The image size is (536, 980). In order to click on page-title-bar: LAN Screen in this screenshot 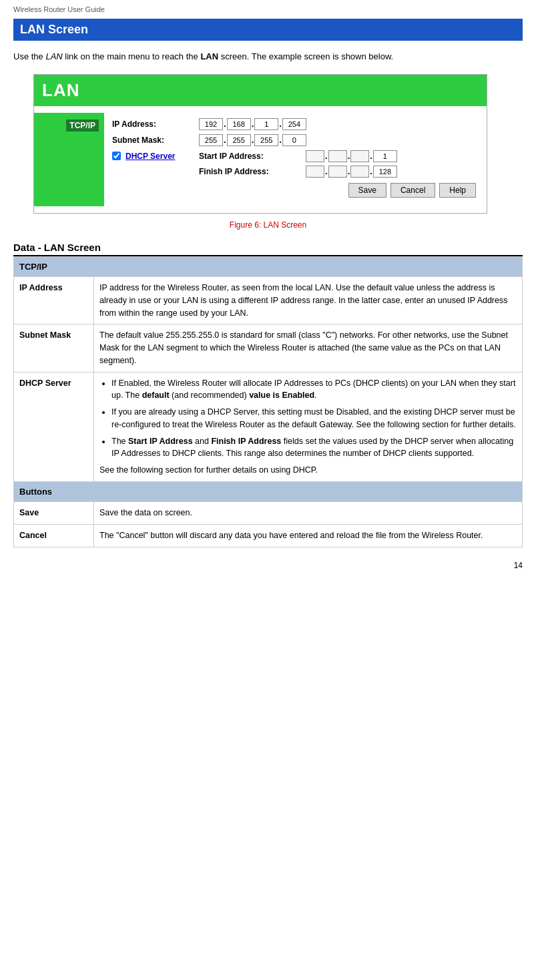, I will do `click(268, 29)`.